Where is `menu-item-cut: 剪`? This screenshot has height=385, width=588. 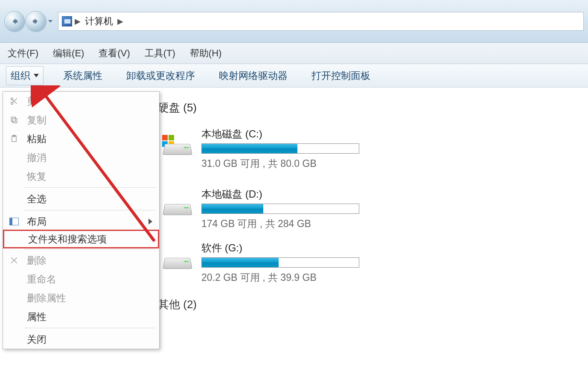
menu-item-cut: 剪 is located at coordinates (81, 101).